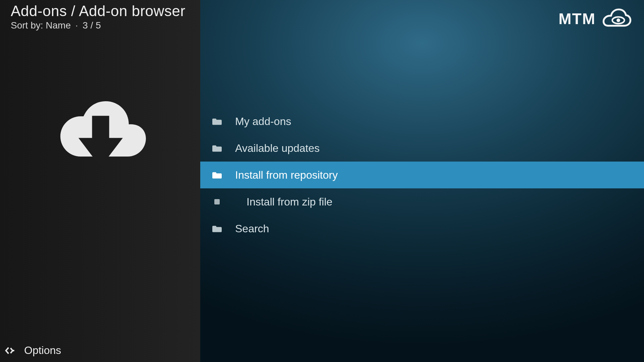  I want to click on list-item-label: Install from zip file, so click(289, 202).